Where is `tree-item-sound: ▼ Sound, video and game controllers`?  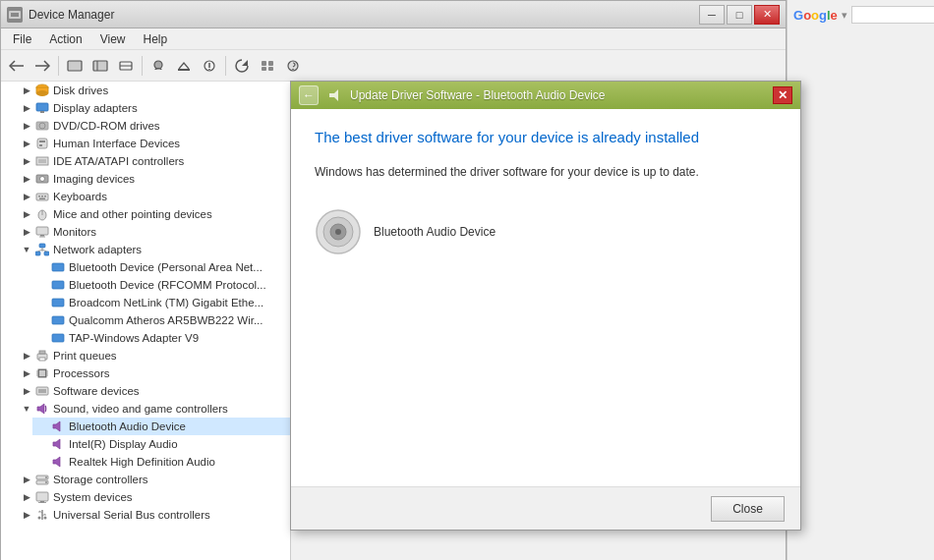
tree-item-sound: ▼ Sound, video and game controllers is located at coordinates (153, 409).